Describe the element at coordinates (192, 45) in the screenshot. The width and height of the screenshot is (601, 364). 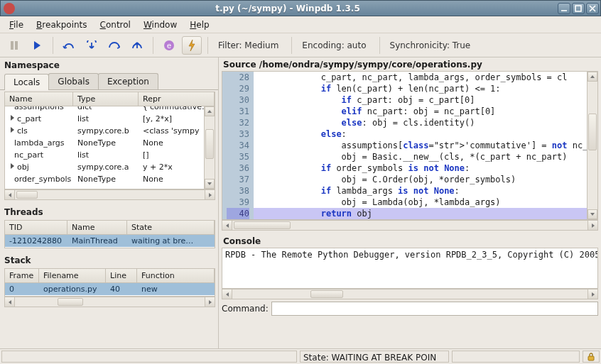
I see `bolt-icon` at that location.